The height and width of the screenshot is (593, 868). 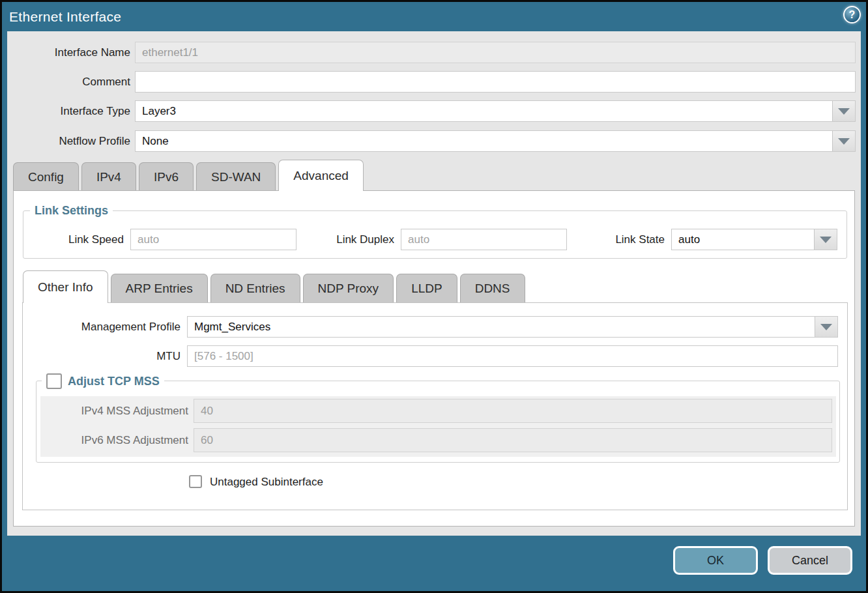 What do you see at coordinates (116, 327) in the screenshot?
I see `management-profile-label: Management Profile` at bounding box center [116, 327].